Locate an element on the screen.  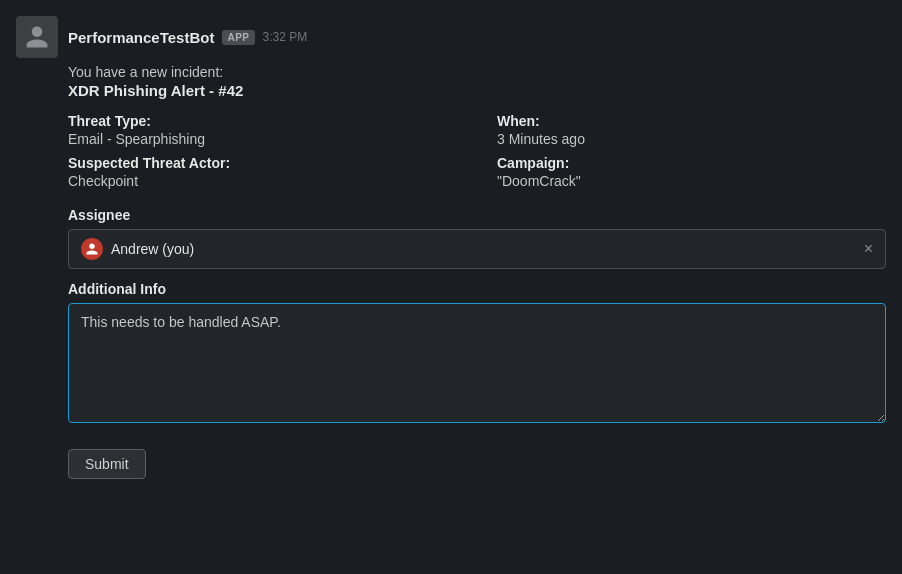
assignee-section: Assignee Andrew (you) × is located at coordinates (477, 238).